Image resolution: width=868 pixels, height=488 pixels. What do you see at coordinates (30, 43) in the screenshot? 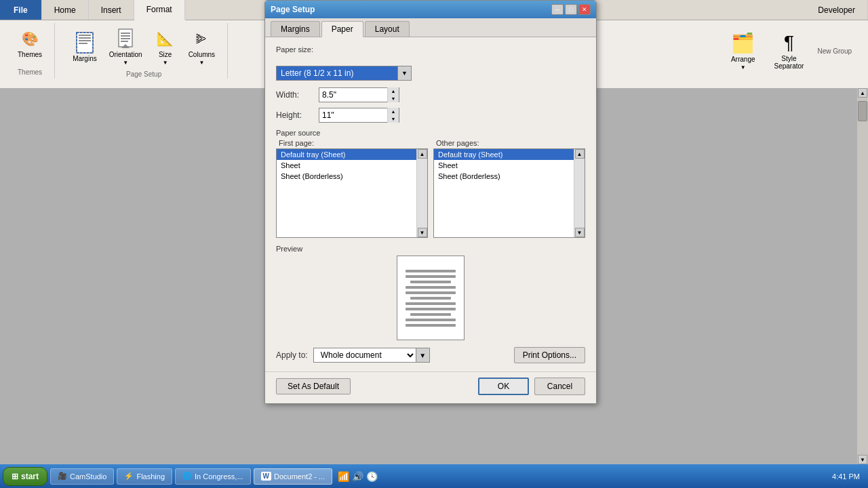
I see `themes-button: 🎨 Themes` at bounding box center [30, 43].